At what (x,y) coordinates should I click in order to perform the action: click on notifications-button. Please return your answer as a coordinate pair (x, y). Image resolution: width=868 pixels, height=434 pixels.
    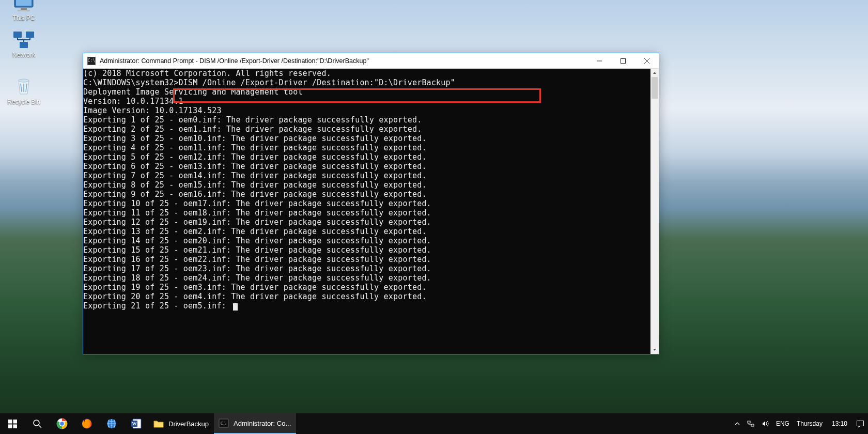
    Looking at the image, I should click on (860, 424).